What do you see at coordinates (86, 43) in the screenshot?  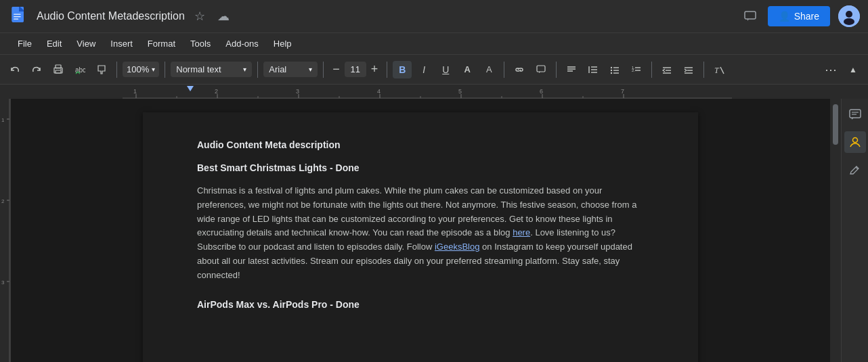 I see `menu-view: View` at bounding box center [86, 43].